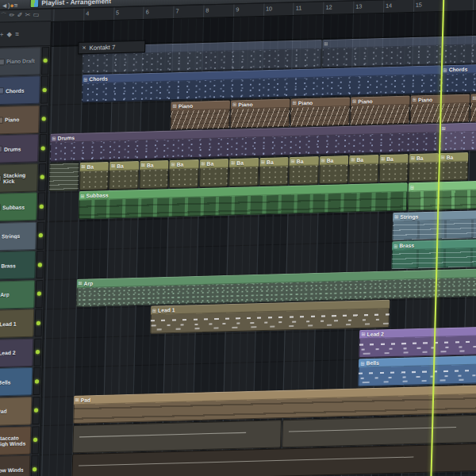 The height and width of the screenshot is (476, 476). Describe the element at coordinates (17, 354) in the screenshot. I see `track-name-button: Lead 2` at that location.